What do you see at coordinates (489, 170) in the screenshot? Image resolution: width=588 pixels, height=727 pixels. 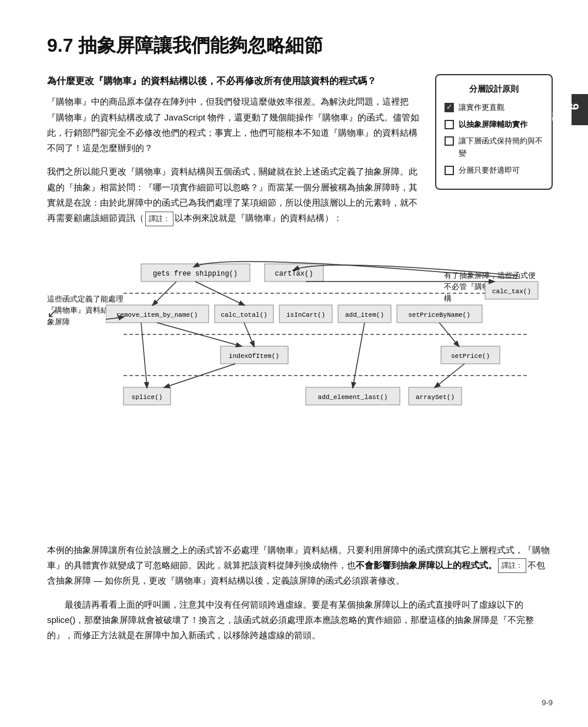 I see `sidebar-item-4-label: 分層只要舒適即可` at bounding box center [489, 170].